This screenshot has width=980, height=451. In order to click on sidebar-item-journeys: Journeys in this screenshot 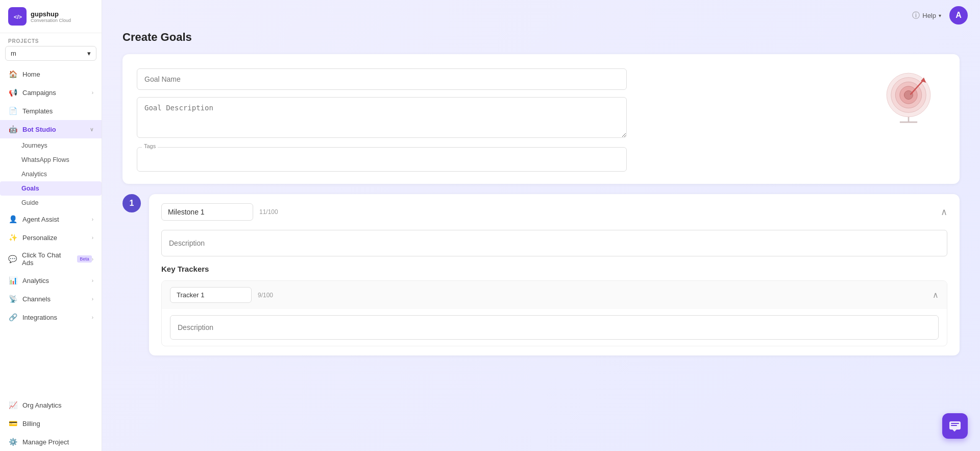, I will do `click(51, 146)`.